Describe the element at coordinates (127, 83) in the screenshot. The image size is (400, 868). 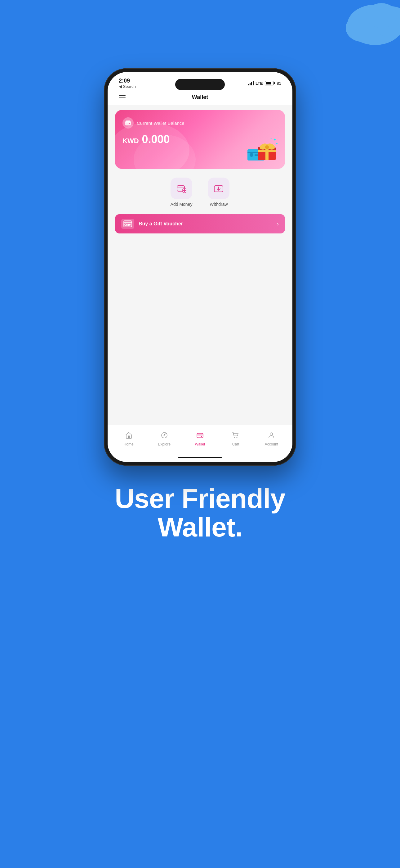
I see `status-left: 2:09 ◀ Search` at that location.